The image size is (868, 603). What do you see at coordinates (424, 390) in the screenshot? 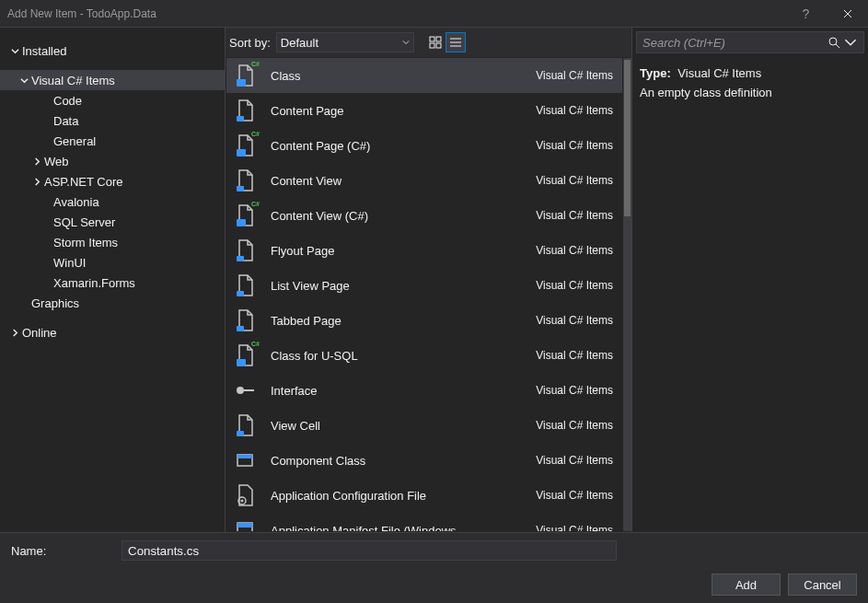
I see `template-item: InterfaceVisual C# Items` at bounding box center [424, 390].